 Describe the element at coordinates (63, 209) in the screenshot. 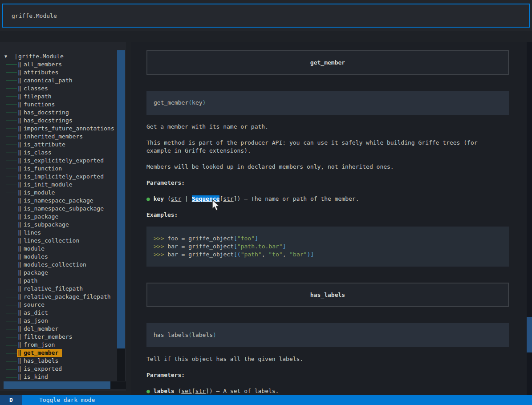

I see `tree-item-is_namespace_subpackage: ‖is_namespace_subpackage` at that location.